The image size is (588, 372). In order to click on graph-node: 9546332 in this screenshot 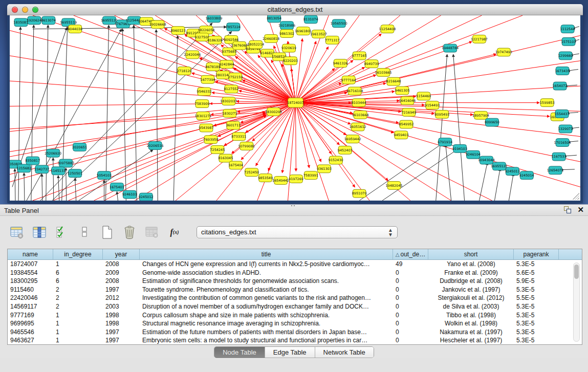, I will do `click(205, 92)`.